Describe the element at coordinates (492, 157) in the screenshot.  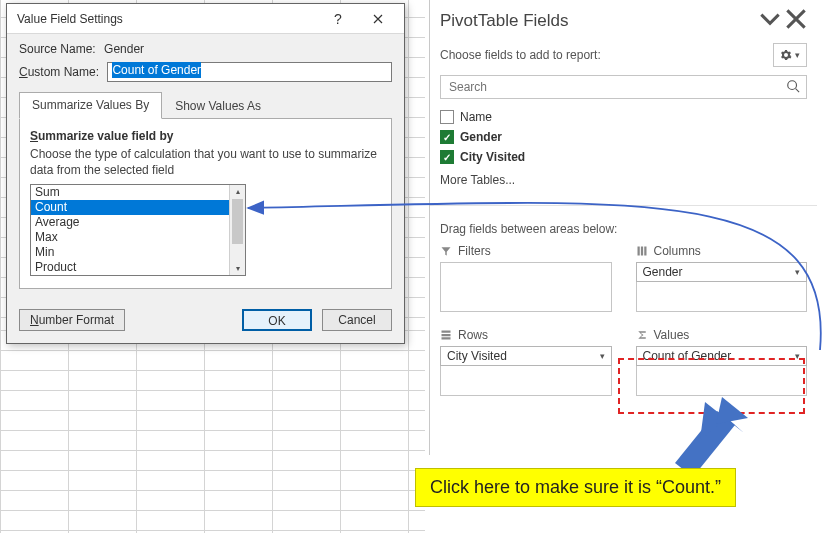
I see `field-label: City Visited` at that location.